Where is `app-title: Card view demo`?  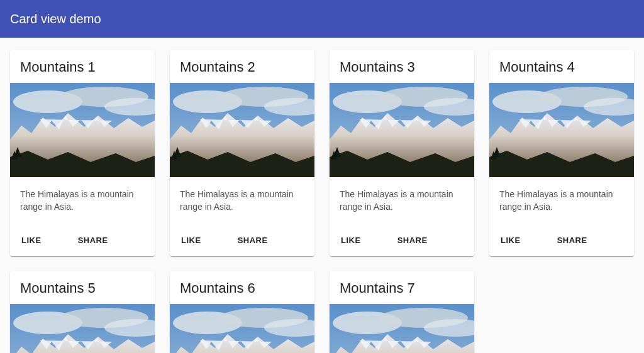 app-title: Card view demo is located at coordinates (55, 19).